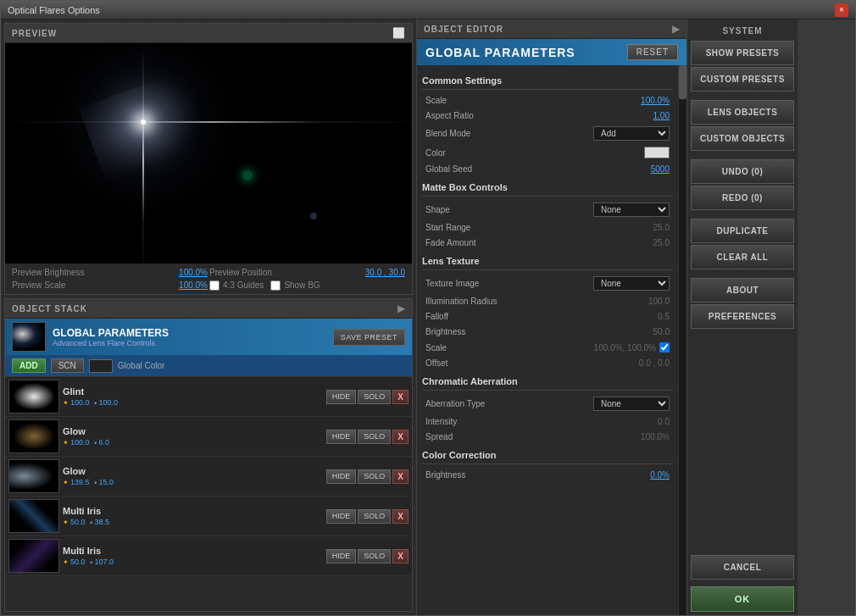 The height and width of the screenshot is (616, 856). Describe the element at coordinates (34, 476) in the screenshot. I see `glow2-thumbnail-visual` at that location.